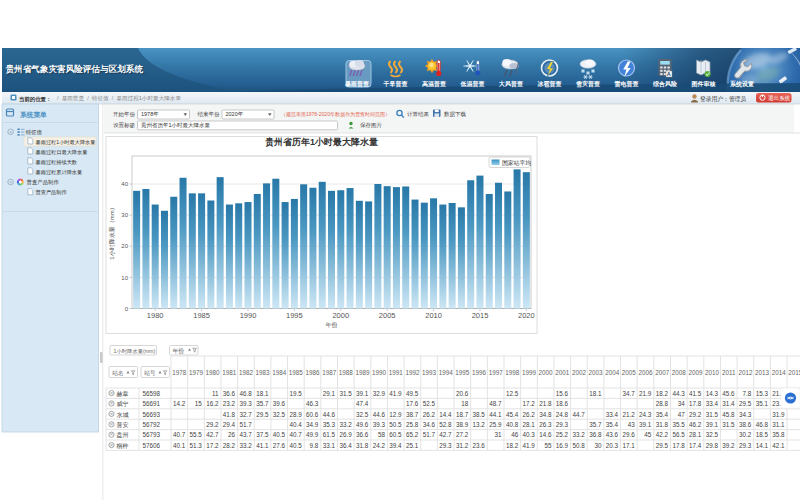  What do you see at coordinates (57, 162) in the screenshot?
I see `svg-text: 暴雨过程持续天数` at bounding box center [57, 162].